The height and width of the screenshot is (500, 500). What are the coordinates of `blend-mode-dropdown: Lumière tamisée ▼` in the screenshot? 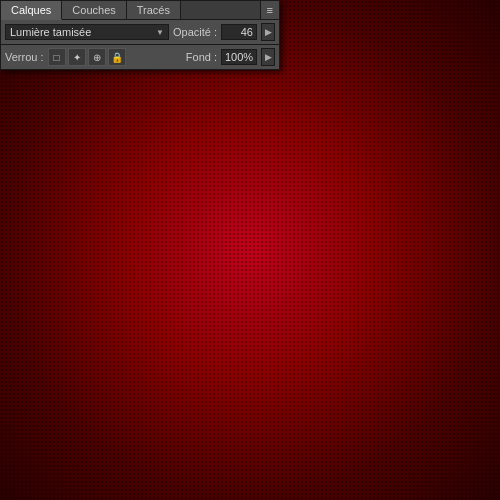 It's located at (87, 32).